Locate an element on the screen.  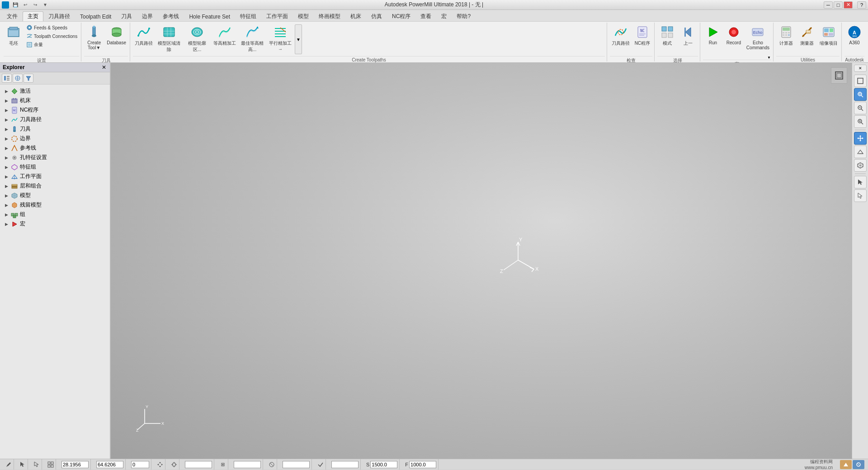
tab-model: 模型 is located at coordinates (303, 16).